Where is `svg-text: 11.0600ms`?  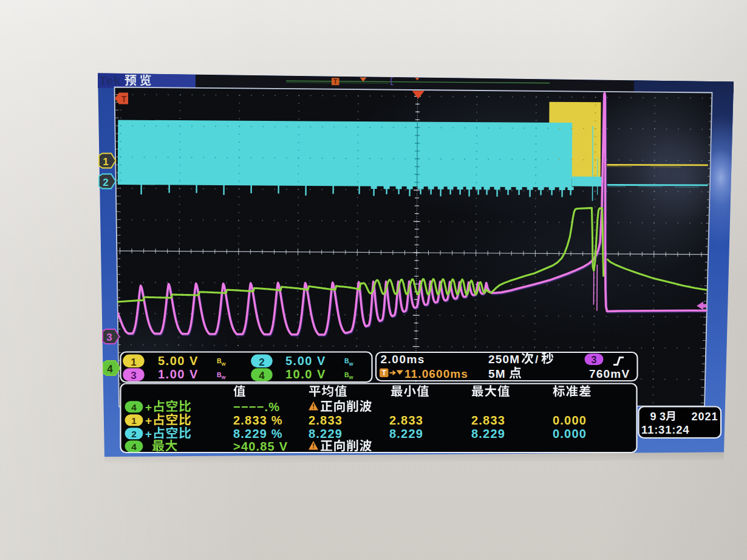
svg-text: 11.0600ms is located at coordinates (436, 374).